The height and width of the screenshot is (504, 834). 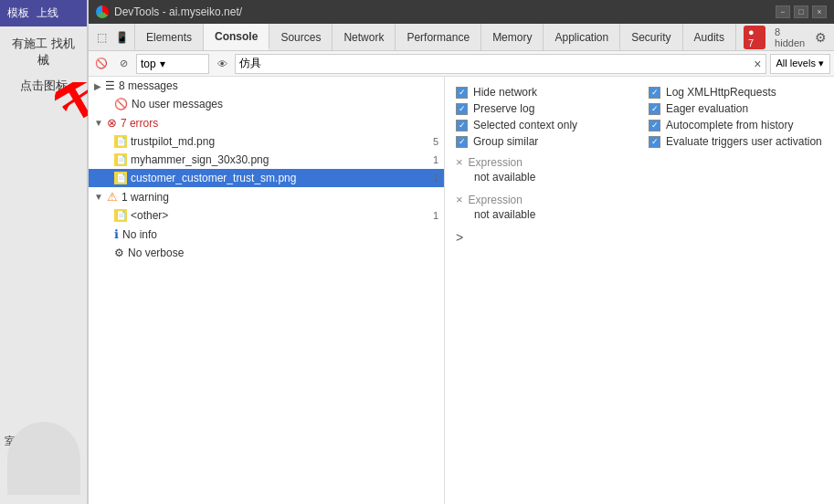 I want to click on context-dropdown-icon: ▾, so click(x=163, y=64).